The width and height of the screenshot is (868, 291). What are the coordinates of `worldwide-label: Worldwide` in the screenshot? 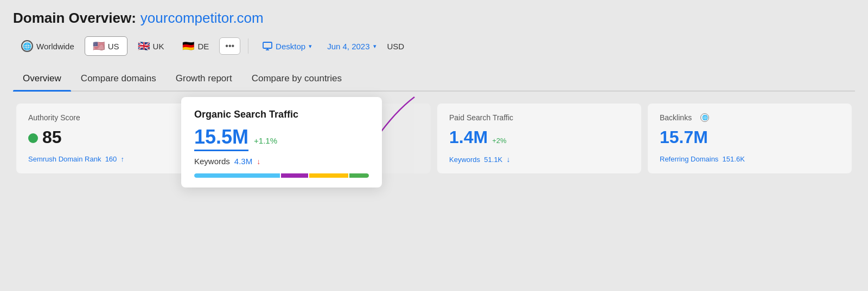 It's located at (55, 47).